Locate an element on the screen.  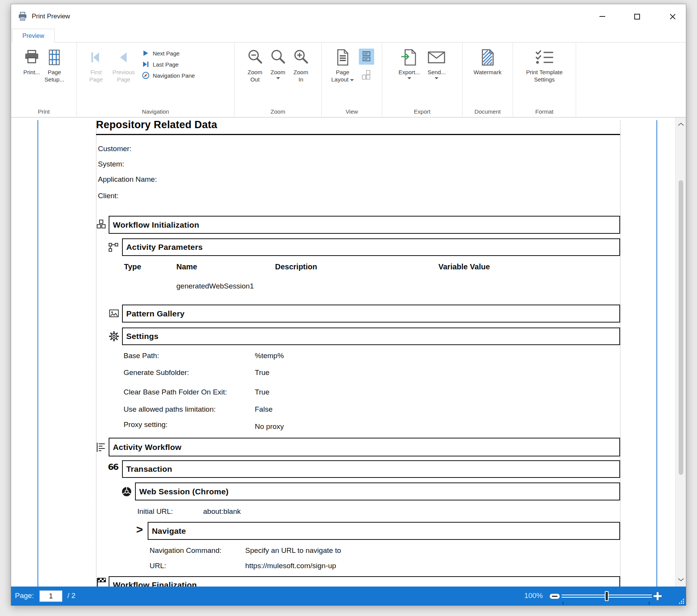
section-pattern-gallery: Pattern Gallery is located at coordinates (371, 314).